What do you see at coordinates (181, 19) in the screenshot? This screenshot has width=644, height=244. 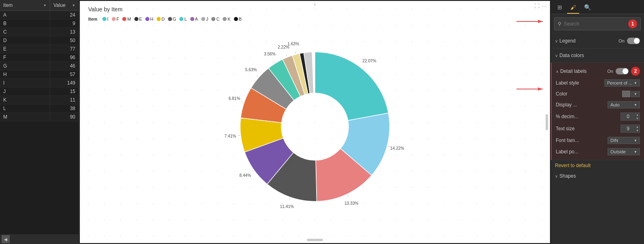 I see `legend-dot-L` at bounding box center [181, 19].